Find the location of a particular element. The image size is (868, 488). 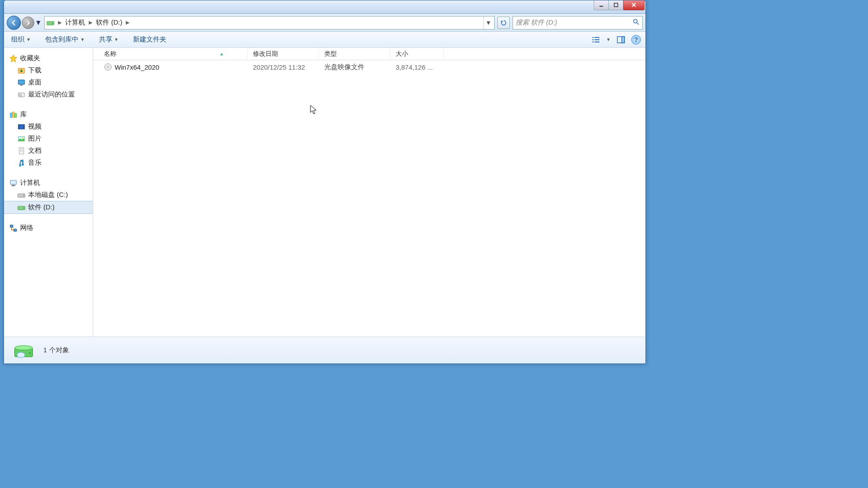

sidebar-item-downloads: 下载 is located at coordinates (48, 71).